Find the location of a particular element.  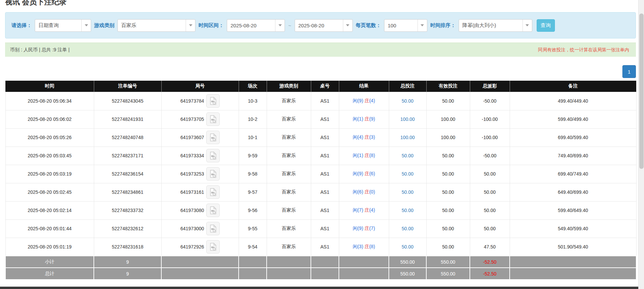

table-row: 2025-08-20 05:01:19522748231618641972926… is located at coordinates (321, 247).